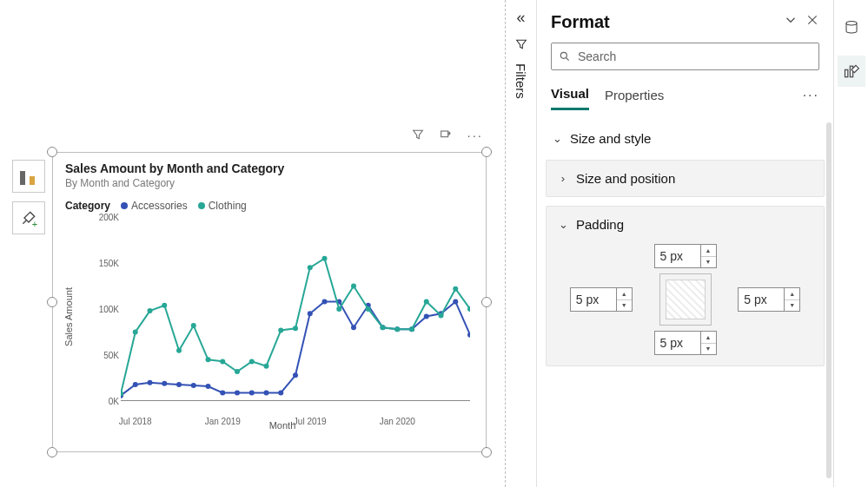 The width and height of the screenshot is (868, 487). I want to click on chart-subtitle: By Month and Category, so click(269, 183).